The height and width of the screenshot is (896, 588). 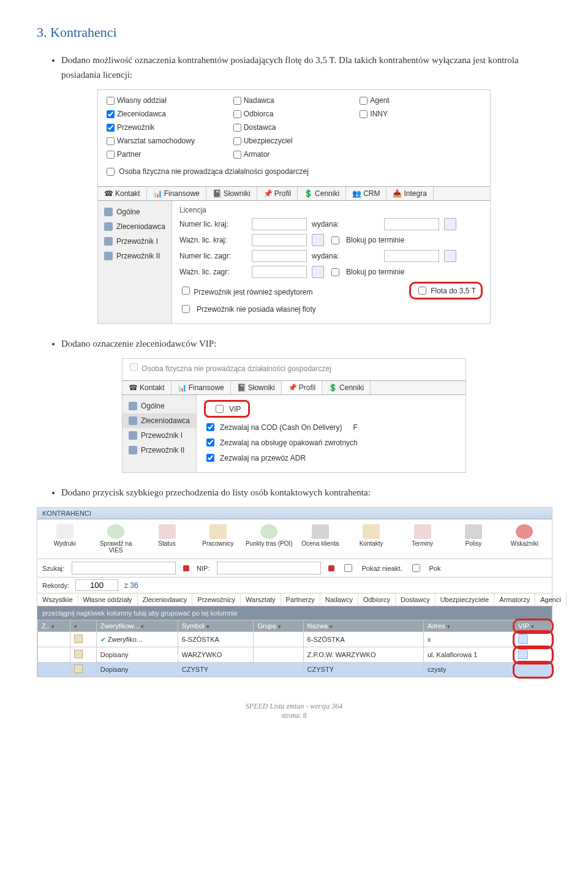 What do you see at coordinates (54, 626) in the screenshot?
I see `column-header: Z.. ▾` at bounding box center [54, 626].